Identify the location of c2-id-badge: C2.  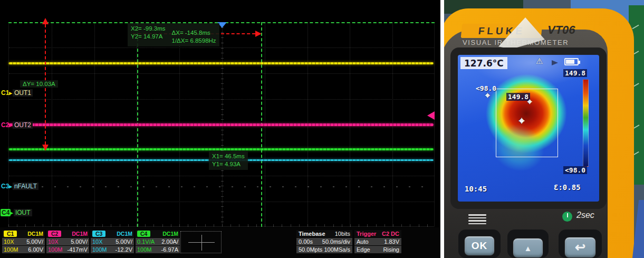
(55, 234).